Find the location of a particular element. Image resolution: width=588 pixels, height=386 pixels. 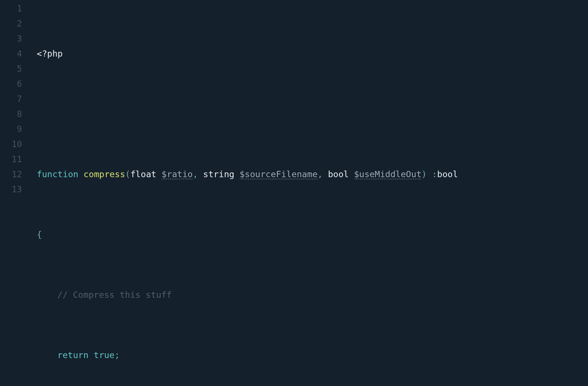

line-number: 13 is located at coordinates (11, 190).